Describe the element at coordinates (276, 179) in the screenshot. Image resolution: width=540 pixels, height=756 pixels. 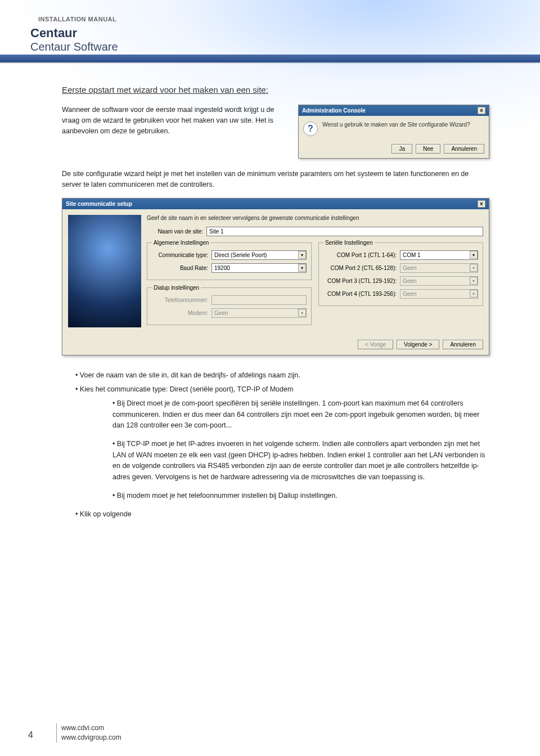
I see `paragraph-2: De site configuratie wizard helpt je met…` at that location.